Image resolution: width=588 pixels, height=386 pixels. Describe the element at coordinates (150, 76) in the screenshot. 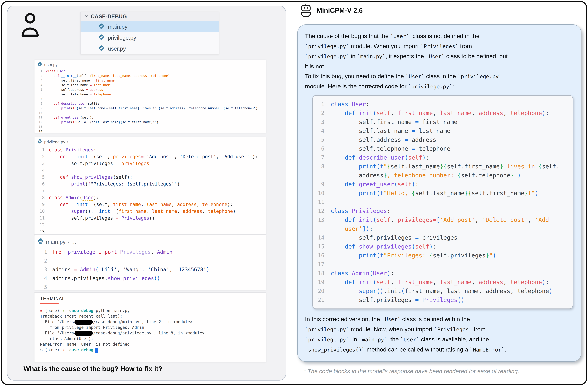

I see `code-line: 2 def __init__(self, first_name, last_na…` at that location.